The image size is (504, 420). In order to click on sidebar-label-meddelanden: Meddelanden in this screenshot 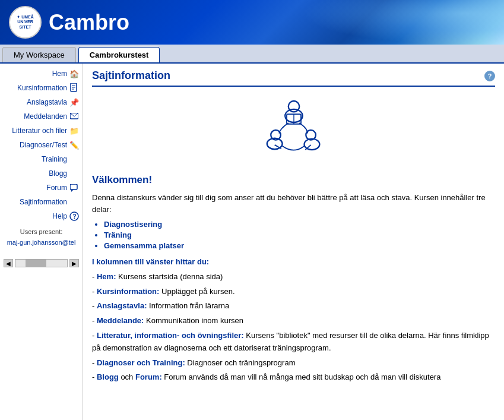, I will do `click(45, 116)`.